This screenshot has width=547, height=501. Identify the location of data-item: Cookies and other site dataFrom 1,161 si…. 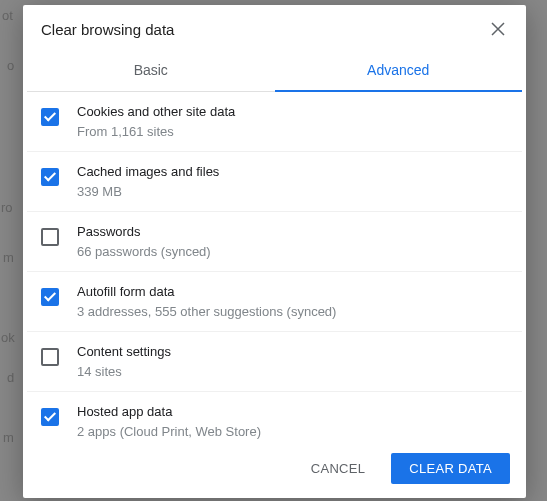
(274, 122).